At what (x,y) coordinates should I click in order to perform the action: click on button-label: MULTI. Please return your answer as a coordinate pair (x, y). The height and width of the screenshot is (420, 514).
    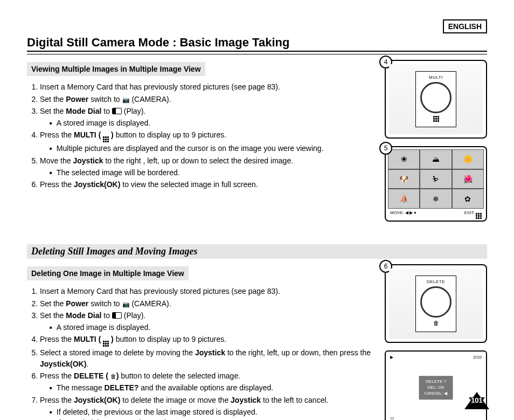
    Looking at the image, I should click on (436, 78).